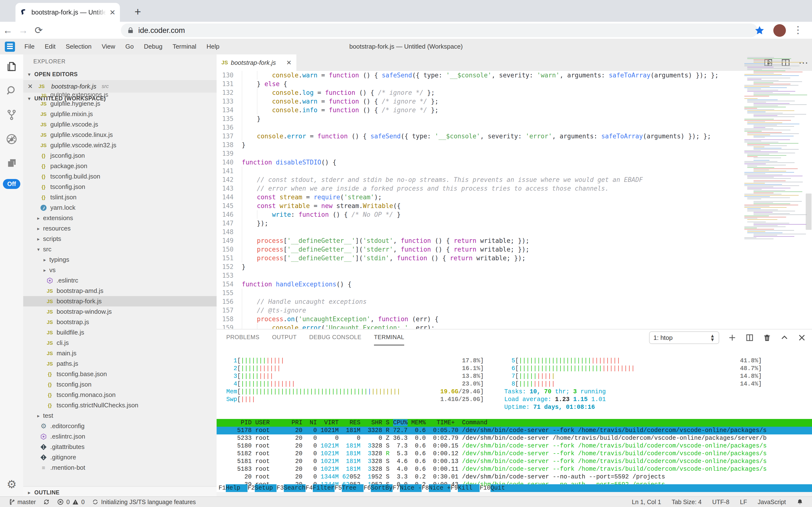 The height and width of the screenshot is (507, 812). I want to click on htop-table-header: PID USER PRI NI VIRT RES SHR S CPU% MEM%…, so click(514, 423).